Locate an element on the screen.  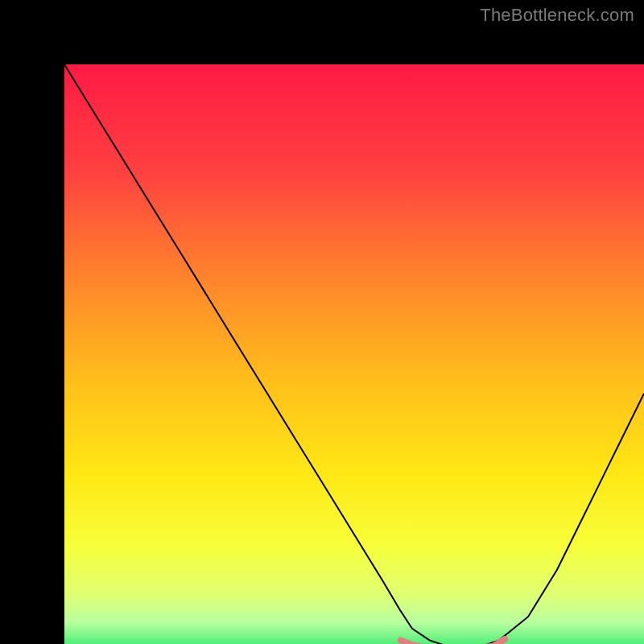
watermark-text: TheBottleneck.com is located at coordinates (557, 15).